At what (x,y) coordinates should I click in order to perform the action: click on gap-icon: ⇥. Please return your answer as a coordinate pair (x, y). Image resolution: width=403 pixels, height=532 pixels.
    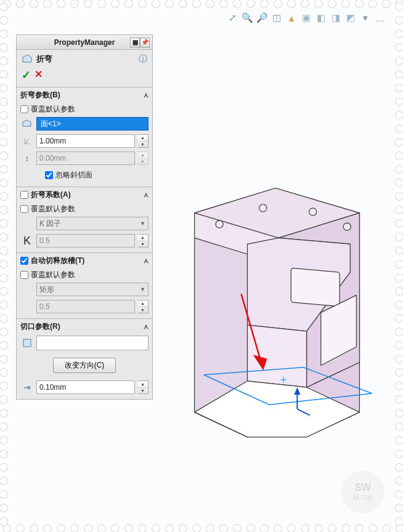
    Looking at the image, I should click on (27, 387).